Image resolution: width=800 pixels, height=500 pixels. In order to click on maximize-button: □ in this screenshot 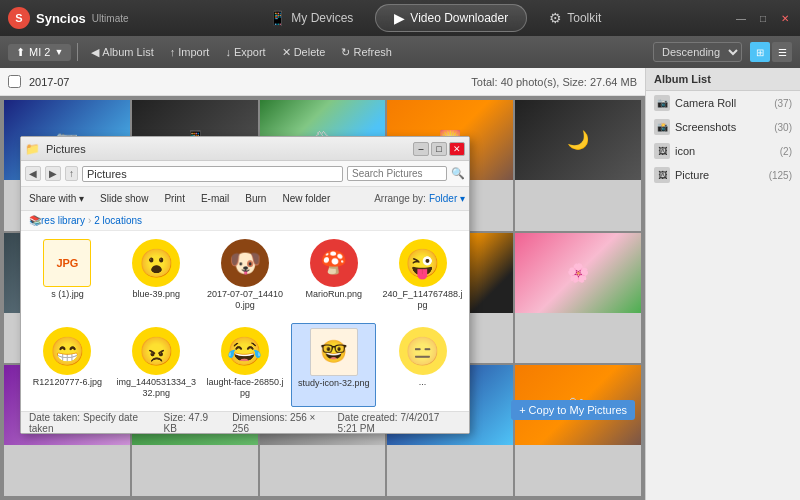, I will do `click(763, 18)`.